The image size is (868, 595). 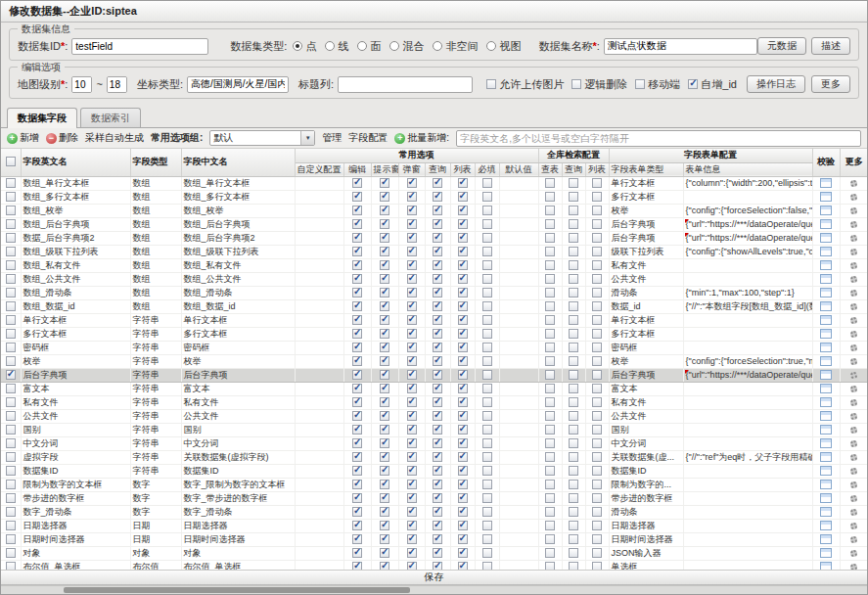 What do you see at coordinates (748, 361) in the screenshot?
I see `form-info-cell: {"config":{"forceSelection":true,"multiS…` at bounding box center [748, 361].